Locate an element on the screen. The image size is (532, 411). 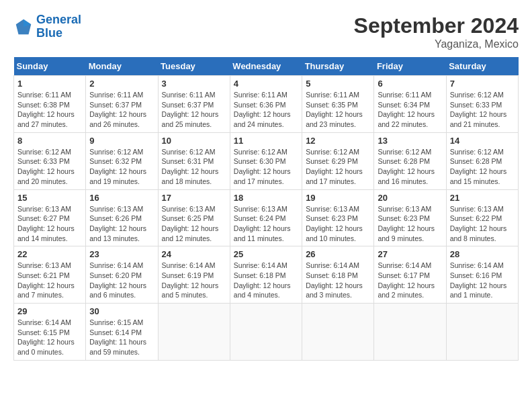
table-row: 2Sunrise: 6:11 AM Sunset: 6:37 PM Daylig… is located at coordinates (122, 105).